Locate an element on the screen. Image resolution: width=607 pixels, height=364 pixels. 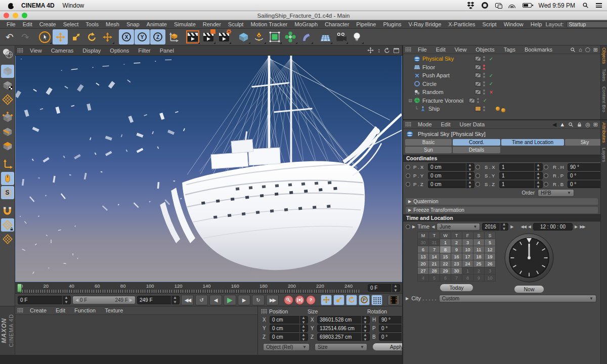
frame-range-slider: ◀ 0 F 249 F ▶ is located at coordinates (104, 300).